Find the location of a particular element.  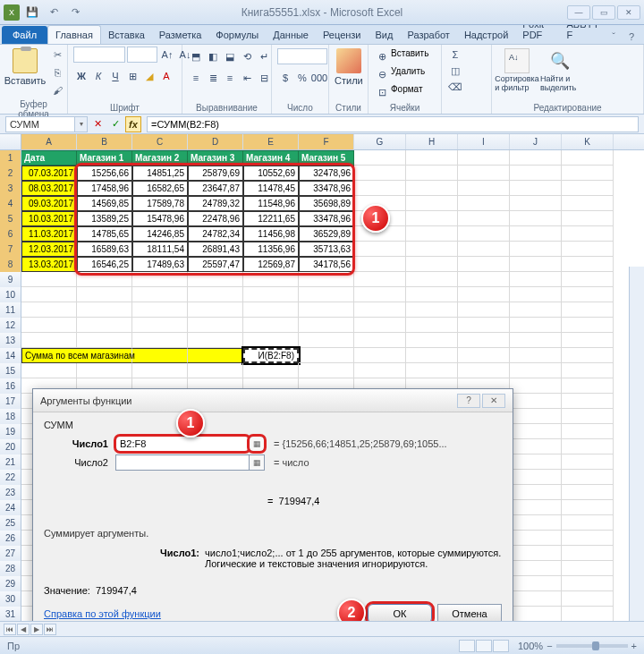

row-header-18: 18 is located at coordinates (11, 417).